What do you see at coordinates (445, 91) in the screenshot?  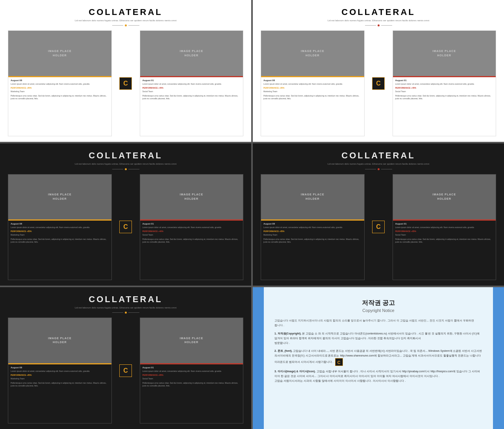 I see `card-2-team-2: Social Team` at bounding box center [445, 91].